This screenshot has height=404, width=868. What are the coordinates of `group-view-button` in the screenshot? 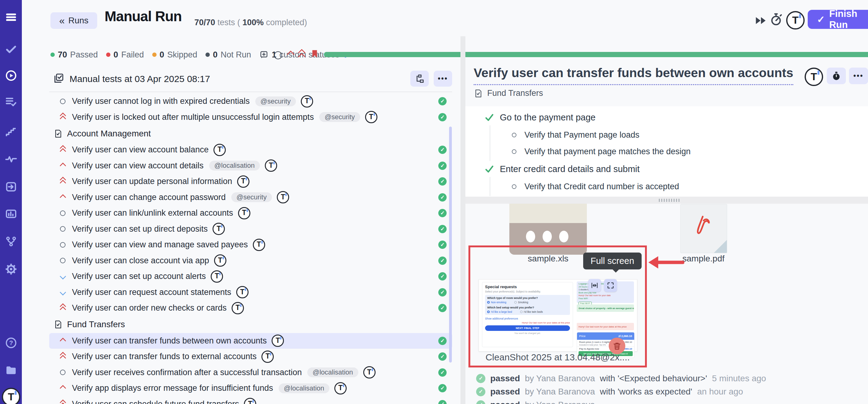 It's located at (420, 79).